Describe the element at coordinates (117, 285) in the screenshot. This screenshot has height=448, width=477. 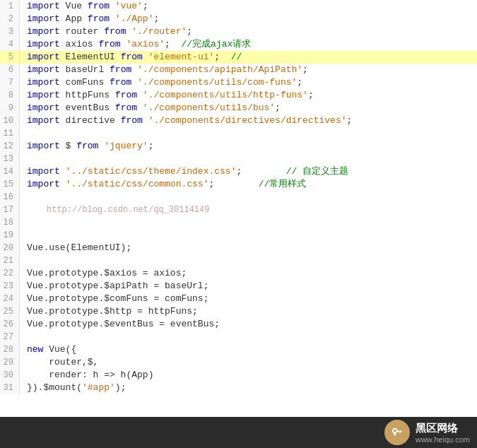
I see `token-plain: Vue.prototype.$apiPath = baseUrl;` at that location.